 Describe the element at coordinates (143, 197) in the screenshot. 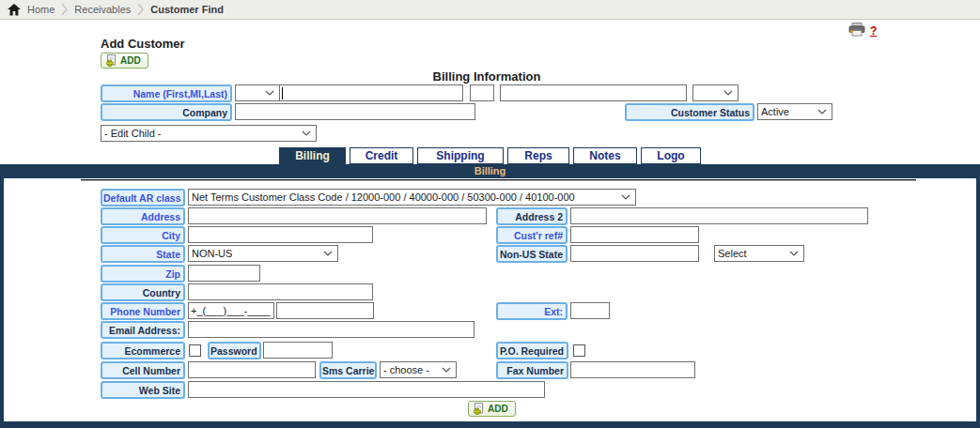

I see `default-ar-class-label: Default AR class` at that location.